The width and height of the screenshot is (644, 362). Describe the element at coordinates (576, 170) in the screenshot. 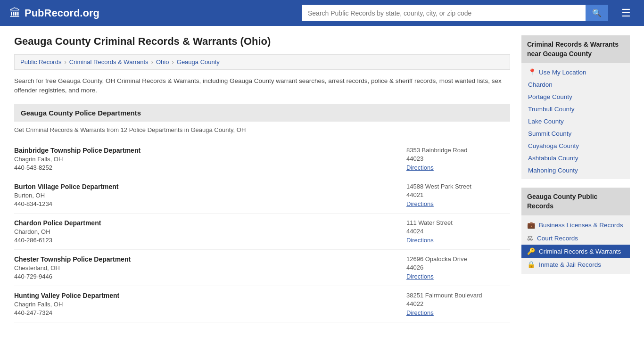

I see `sidebar-item-mahoning: Mahoning County` at that location.